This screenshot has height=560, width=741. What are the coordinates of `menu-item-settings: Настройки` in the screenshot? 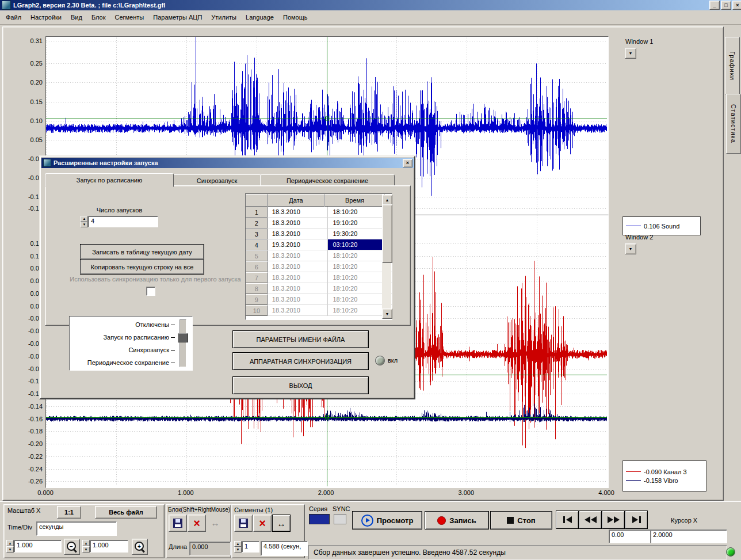 It's located at (46, 17).